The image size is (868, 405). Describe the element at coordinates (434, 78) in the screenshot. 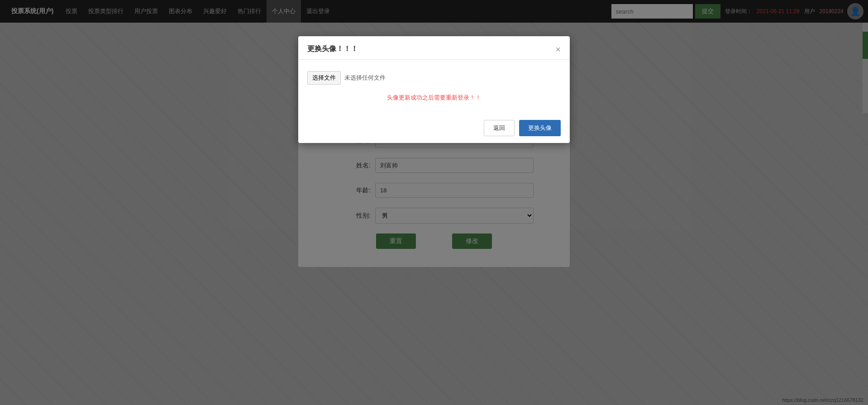

I see `file-input-row: 选择文件 未选择任何文件` at that location.